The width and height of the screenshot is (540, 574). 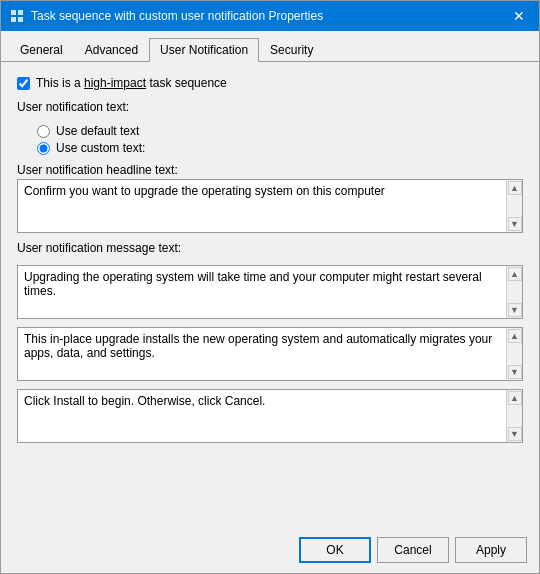 What do you see at coordinates (280, 131) in the screenshot?
I see `radio-default-row: Use default text` at bounding box center [280, 131].